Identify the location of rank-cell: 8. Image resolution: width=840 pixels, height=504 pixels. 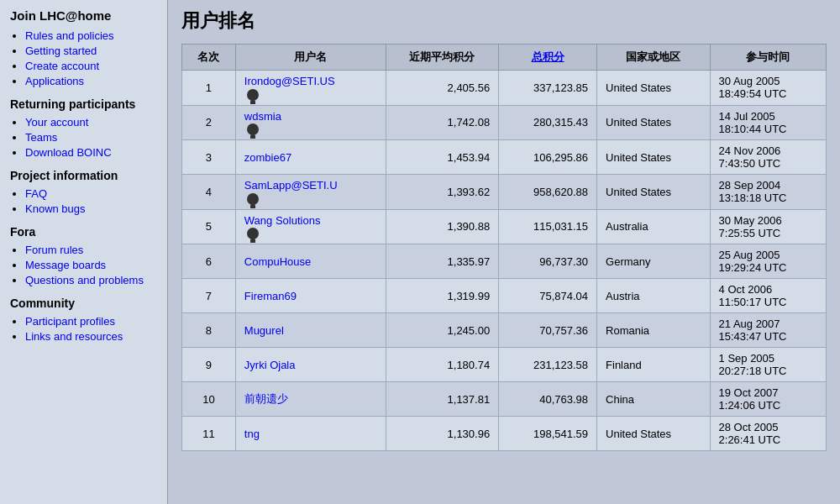
(209, 331).